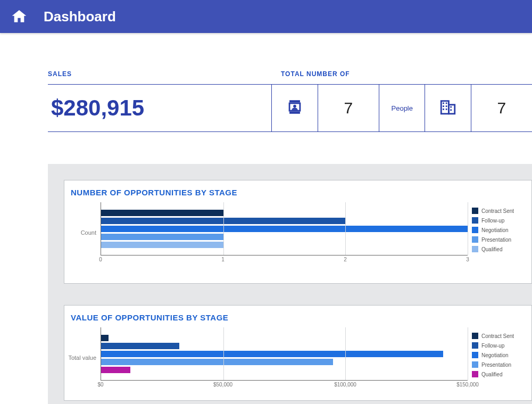 Image resolution: width=532 pixels, height=404 pixels. I want to click on people-label: People, so click(402, 108).